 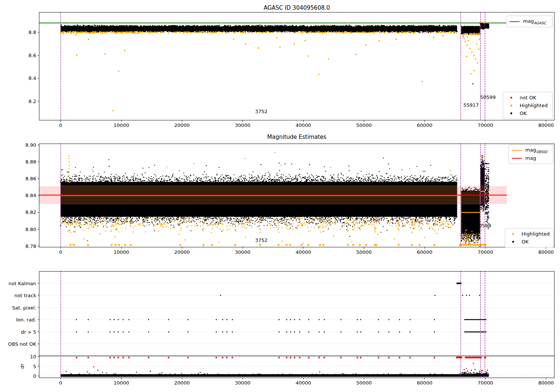 What do you see at coordinates (297, 8) in the screenshot?
I see `top-plot-title: AGASC ID 304095608.0` at bounding box center [297, 8].